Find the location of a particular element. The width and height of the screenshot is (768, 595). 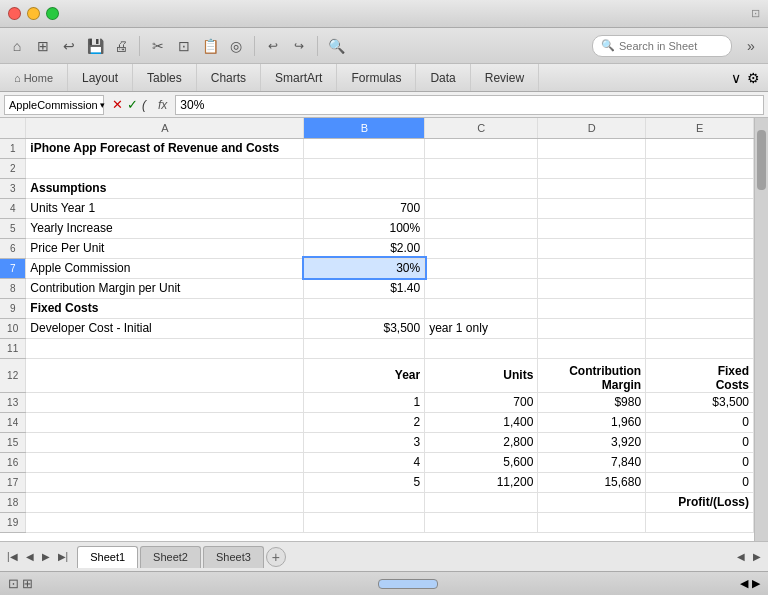

cell-D6 is located at coordinates (592, 248).